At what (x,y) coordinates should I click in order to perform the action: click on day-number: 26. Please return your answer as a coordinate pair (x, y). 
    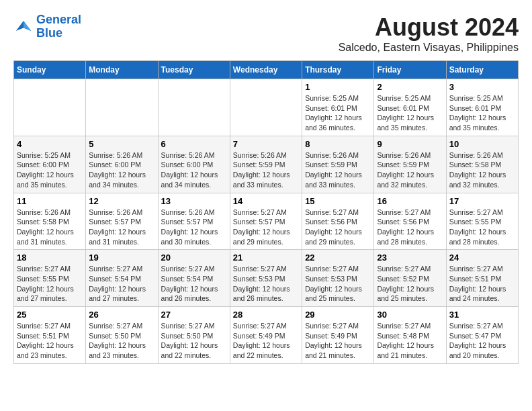
    Looking at the image, I should click on (122, 314).